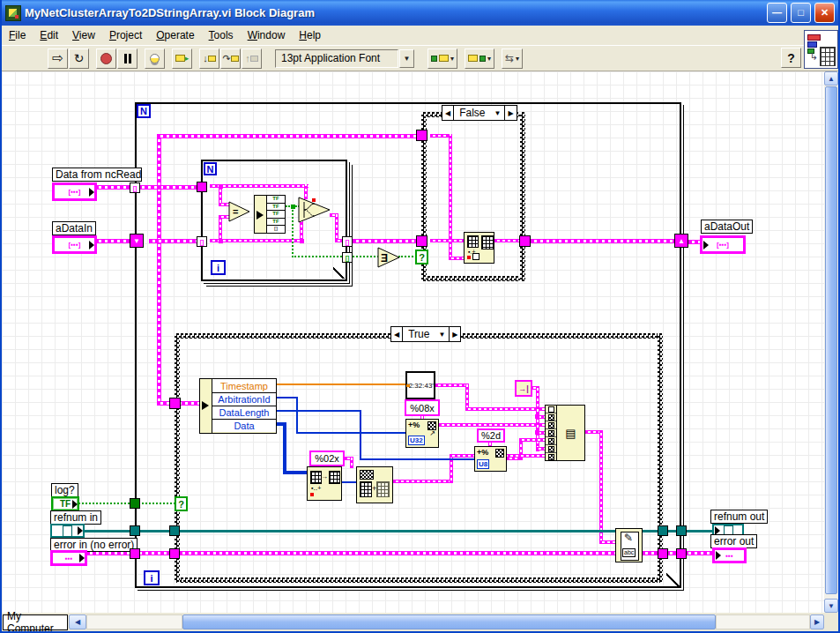 This screenshot has height=633, width=840. Describe the element at coordinates (315, 210) in the screenshot. I see `select-node` at that location.